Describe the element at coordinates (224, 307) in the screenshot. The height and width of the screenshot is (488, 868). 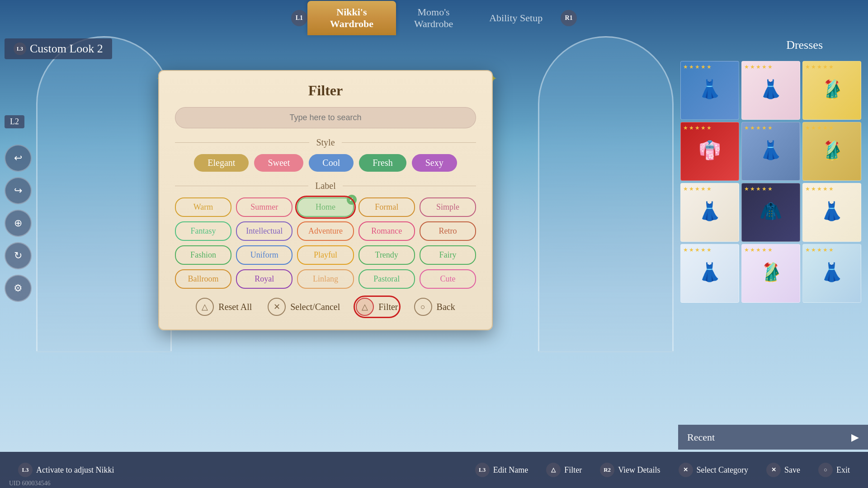
I see `reset-all-button: △ Reset All` at that location.